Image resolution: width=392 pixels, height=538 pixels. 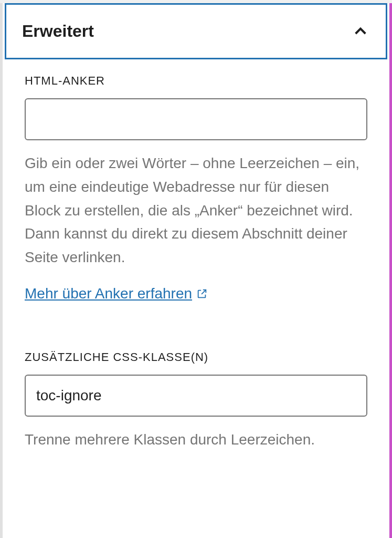 What do you see at coordinates (196, 357) in the screenshot?
I see `css-label: ZUSÄTZLICHE CSS-KLASSE(N)` at bounding box center [196, 357].